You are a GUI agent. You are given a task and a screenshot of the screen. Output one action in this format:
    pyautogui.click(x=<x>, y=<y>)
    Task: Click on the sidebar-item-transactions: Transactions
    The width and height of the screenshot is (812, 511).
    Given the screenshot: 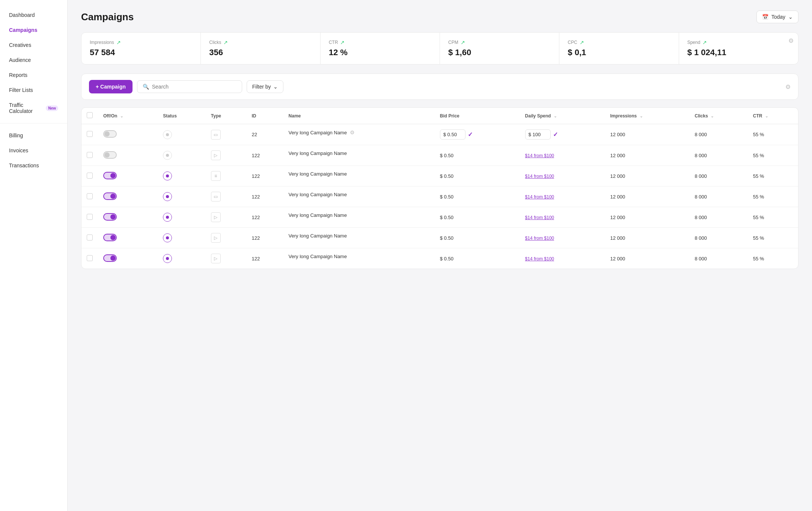 What is the action you would take?
    pyautogui.click(x=34, y=165)
    